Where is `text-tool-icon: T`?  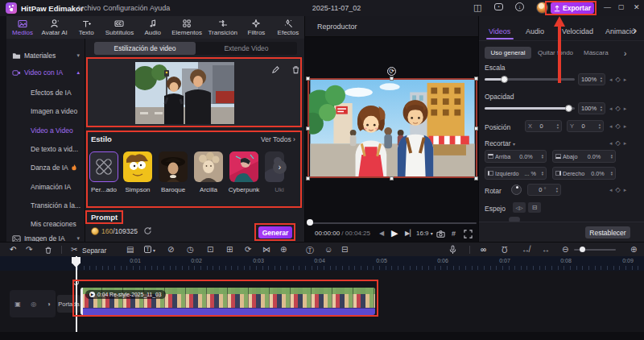 text-tool-icon: T is located at coordinates (148, 250).